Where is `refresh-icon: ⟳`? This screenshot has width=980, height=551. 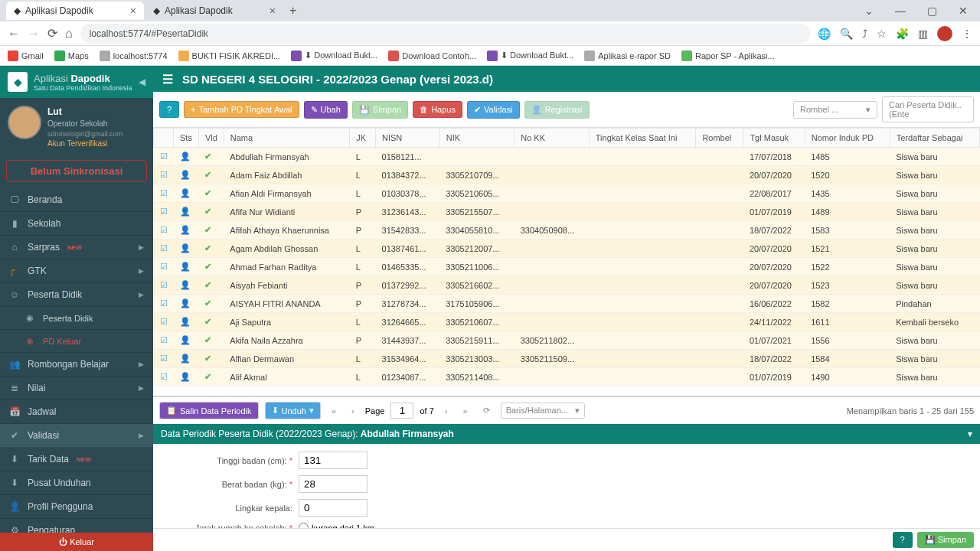
refresh-icon: ⟳ is located at coordinates (487, 410).